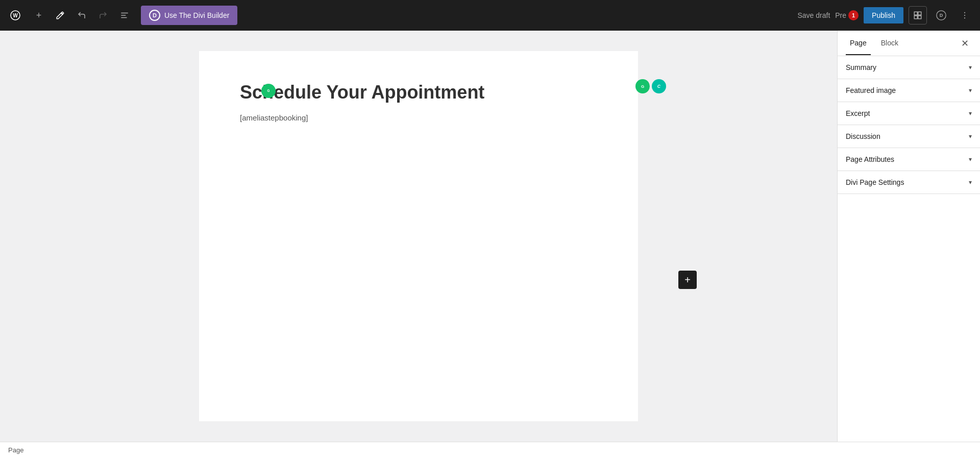 The image size is (980, 458). What do you see at coordinates (814, 15) in the screenshot?
I see `save-draft-button: Save draft` at bounding box center [814, 15].